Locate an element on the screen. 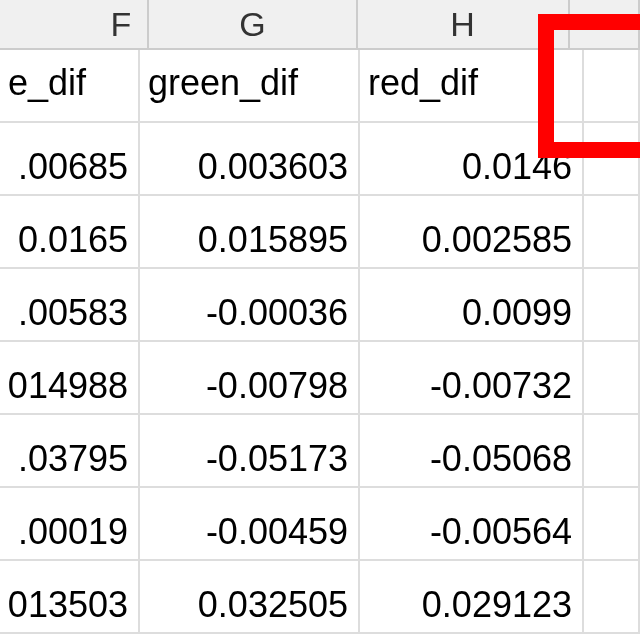 This screenshot has height=640, width=640. cell: 0.0146 is located at coordinates (472, 160).